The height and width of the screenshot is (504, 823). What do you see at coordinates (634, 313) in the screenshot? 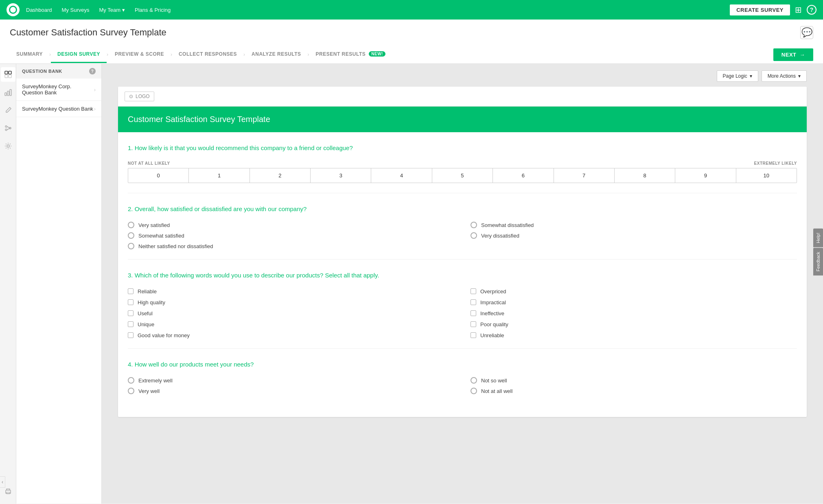
I see `checkbox-ineffective: Ineffective` at bounding box center [634, 313].